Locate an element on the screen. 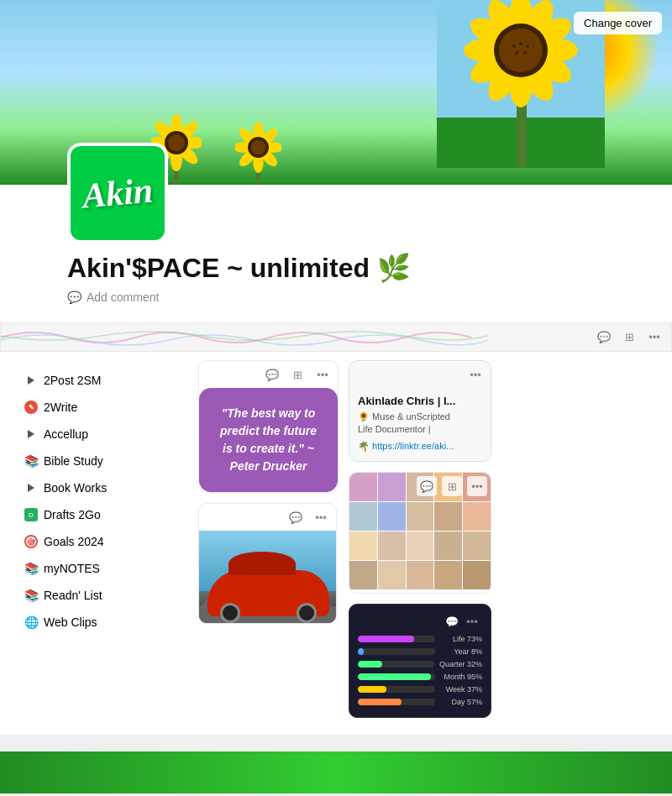  car-wheel-right is located at coordinates (307, 613).